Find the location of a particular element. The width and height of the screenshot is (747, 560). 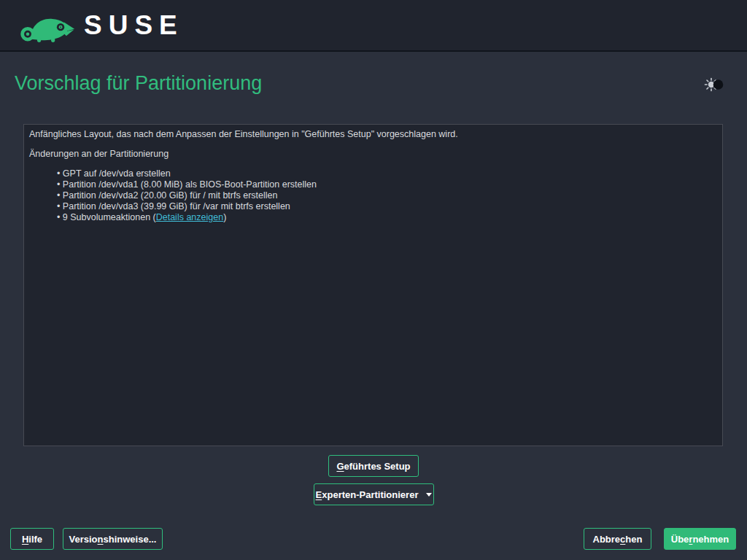

chevron-down-icon is located at coordinates (429, 494).